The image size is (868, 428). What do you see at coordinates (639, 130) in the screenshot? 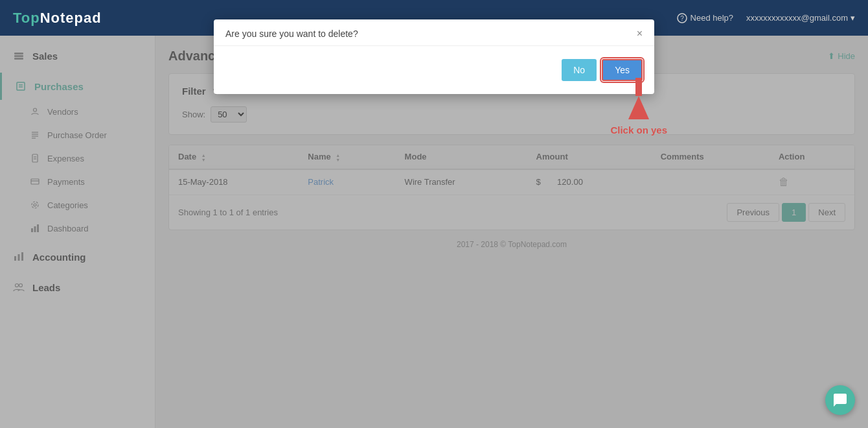
I see `annotation-text: Click on yes` at bounding box center [639, 130].